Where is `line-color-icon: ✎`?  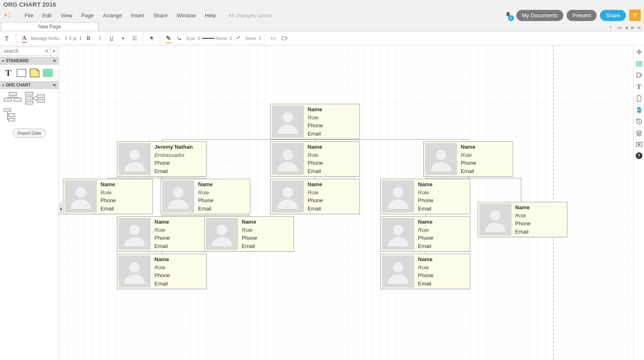
line-color-icon: ✎ is located at coordinates (168, 38).